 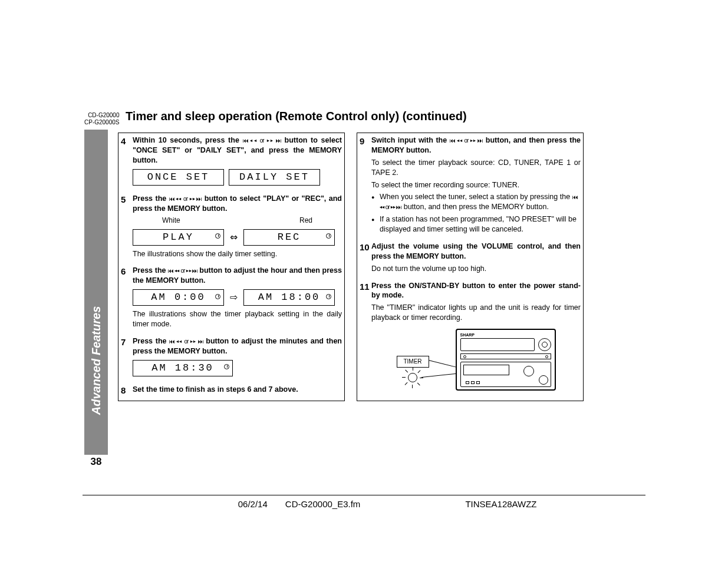 What do you see at coordinates (183, 368) in the screenshot?
I see `lcd-am-1830: AM 18:30` at bounding box center [183, 368].